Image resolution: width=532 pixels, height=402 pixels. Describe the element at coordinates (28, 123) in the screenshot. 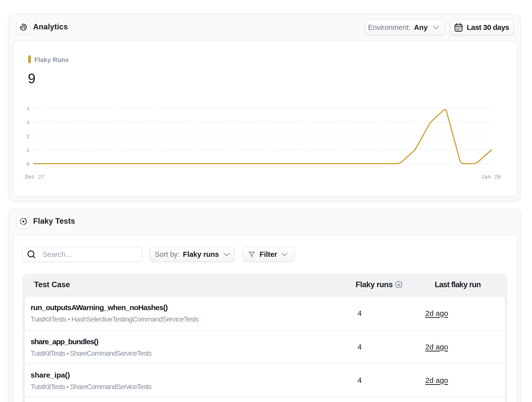

I see `svg-text: 3` at that location.